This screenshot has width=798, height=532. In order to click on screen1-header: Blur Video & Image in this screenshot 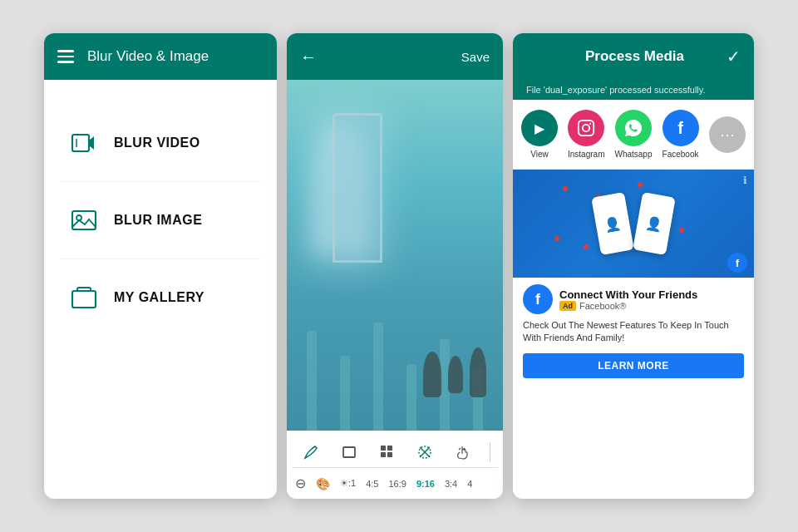, I will do `click(160, 57)`.